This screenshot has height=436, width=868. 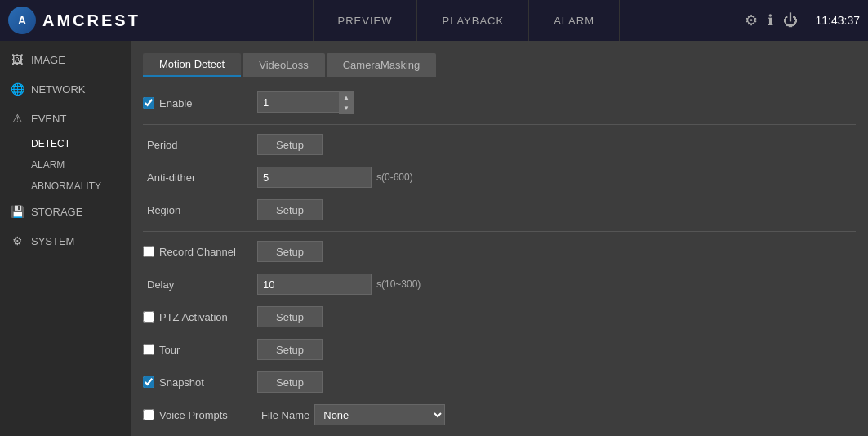 I want to click on ptz-activation-label: PTZ Activation, so click(x=194, y=317).